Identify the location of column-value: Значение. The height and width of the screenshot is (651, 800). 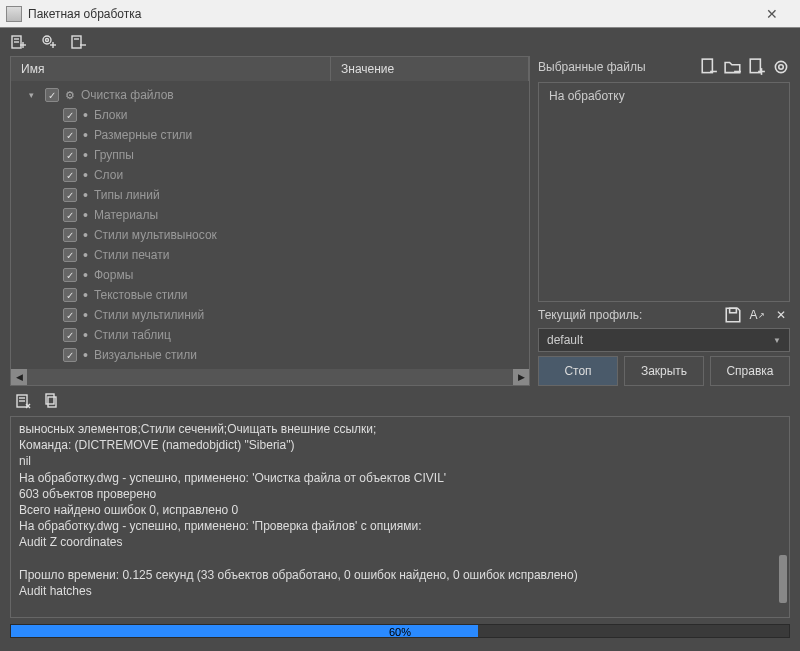
(430, 69).